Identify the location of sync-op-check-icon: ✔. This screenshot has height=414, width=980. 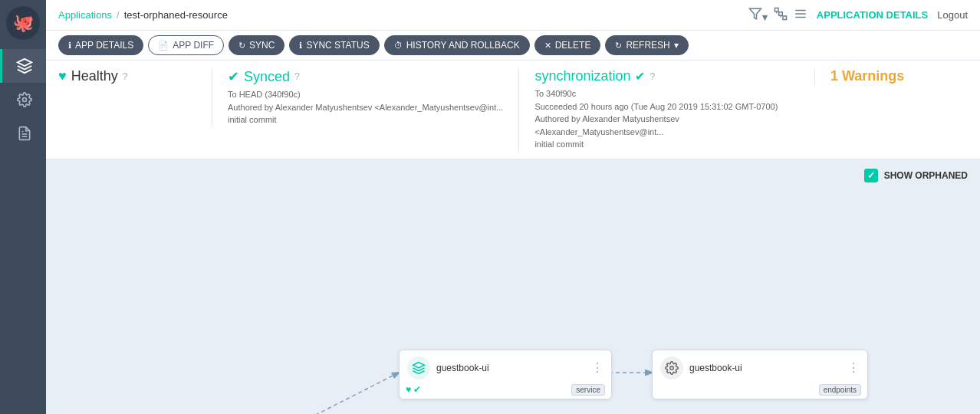
(640, 77).